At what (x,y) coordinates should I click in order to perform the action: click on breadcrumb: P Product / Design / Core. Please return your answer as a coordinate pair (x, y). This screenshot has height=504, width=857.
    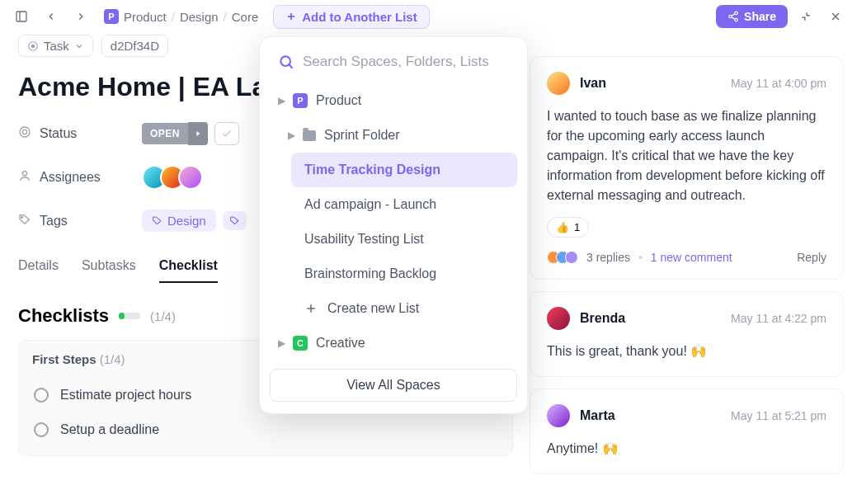
    Looking at the image, I should click on (181, 16).